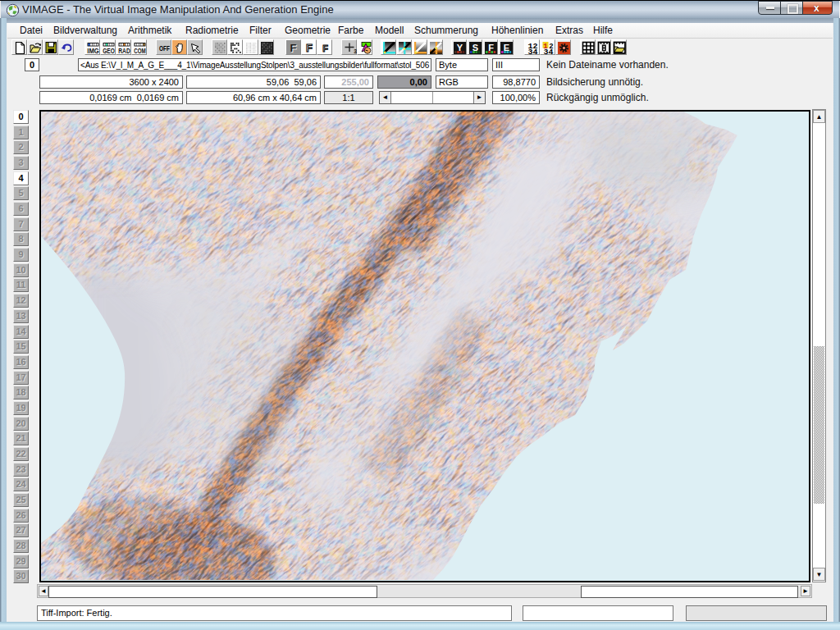  What do you see at coordinates (108, 51) in the screenshot?
I see `svg-text: GEO` at bounding box center [108, 51].